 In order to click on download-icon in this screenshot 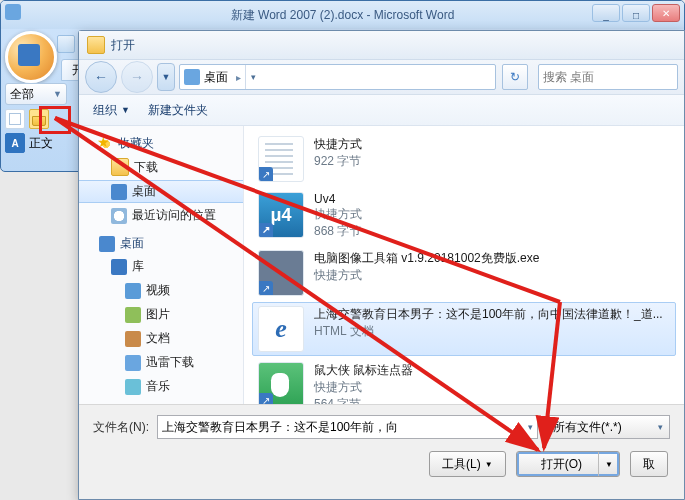, I will do `click(133, 363)`.